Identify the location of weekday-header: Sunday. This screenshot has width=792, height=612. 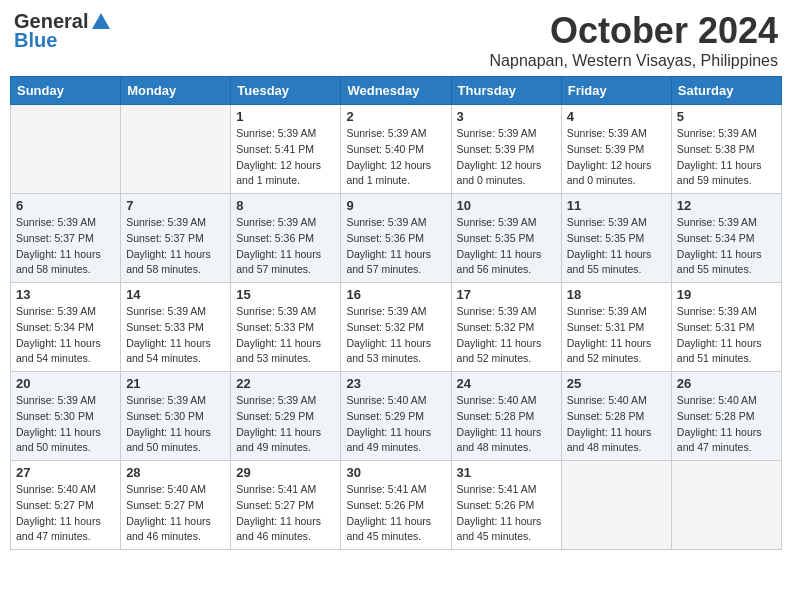
(66, 91).